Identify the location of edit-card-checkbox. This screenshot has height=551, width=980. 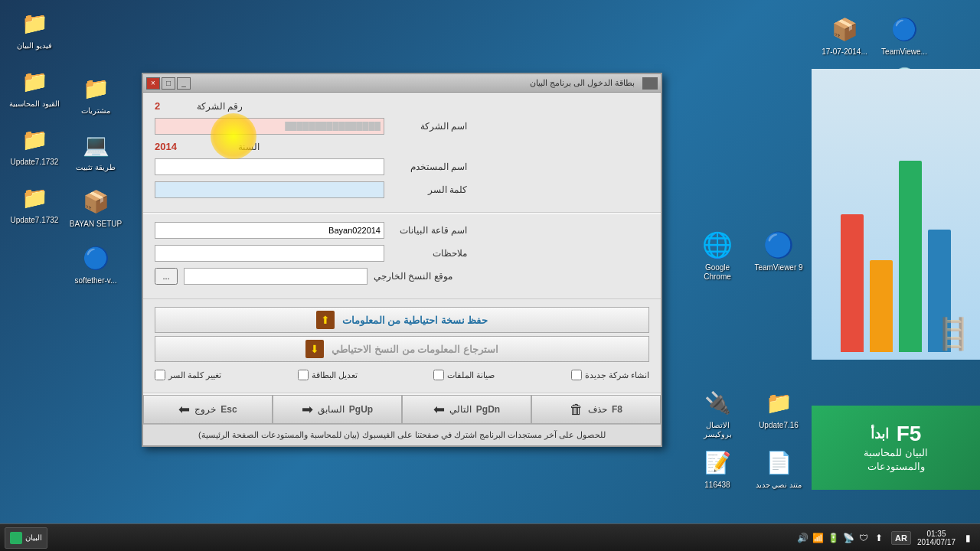
(303, 375).